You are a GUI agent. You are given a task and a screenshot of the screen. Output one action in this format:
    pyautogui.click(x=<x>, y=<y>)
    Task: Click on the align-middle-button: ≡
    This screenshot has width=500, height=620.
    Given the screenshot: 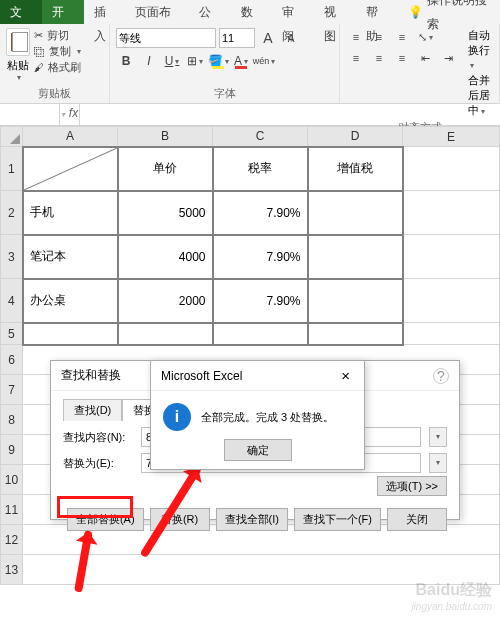 What is the action you would take?
    pyautogui.click(x=379, y=37)
    